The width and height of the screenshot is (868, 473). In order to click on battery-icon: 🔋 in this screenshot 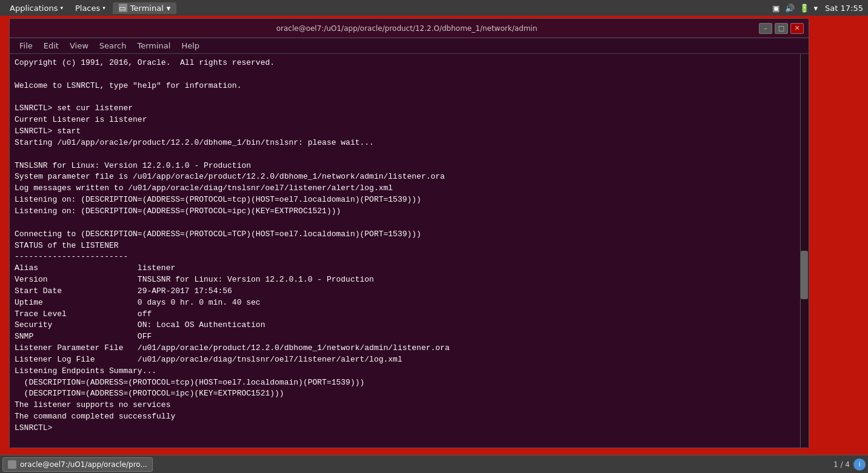, I will do `click(804, 8)`.